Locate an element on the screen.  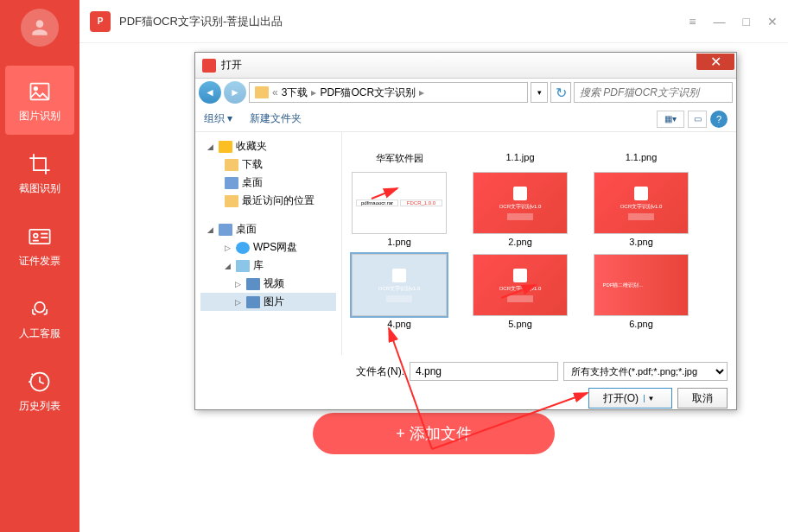
id-card-icon is located at coordinates (40, 237).